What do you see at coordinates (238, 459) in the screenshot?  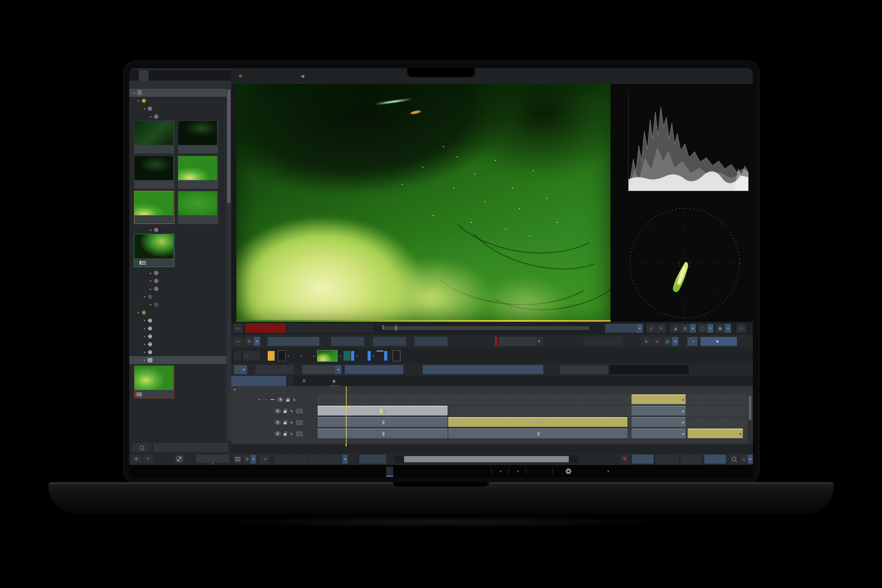 I see `track-list-button` at bounding box center [238, 459].